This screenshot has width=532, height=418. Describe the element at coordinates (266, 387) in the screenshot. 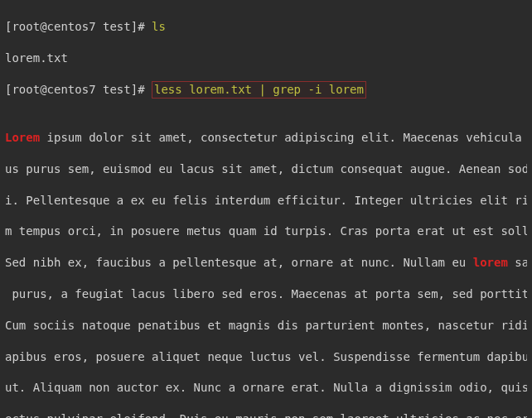

I see `grep-out-1-8: ut. Aliquam non auctor ex. Nunc a ornare…` at that location.